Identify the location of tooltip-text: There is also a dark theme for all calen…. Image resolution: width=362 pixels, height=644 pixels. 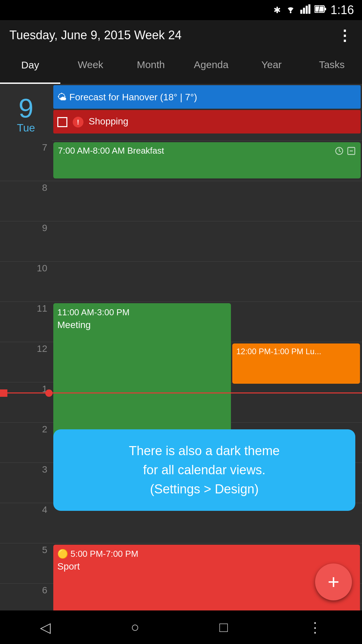
(204, 470).